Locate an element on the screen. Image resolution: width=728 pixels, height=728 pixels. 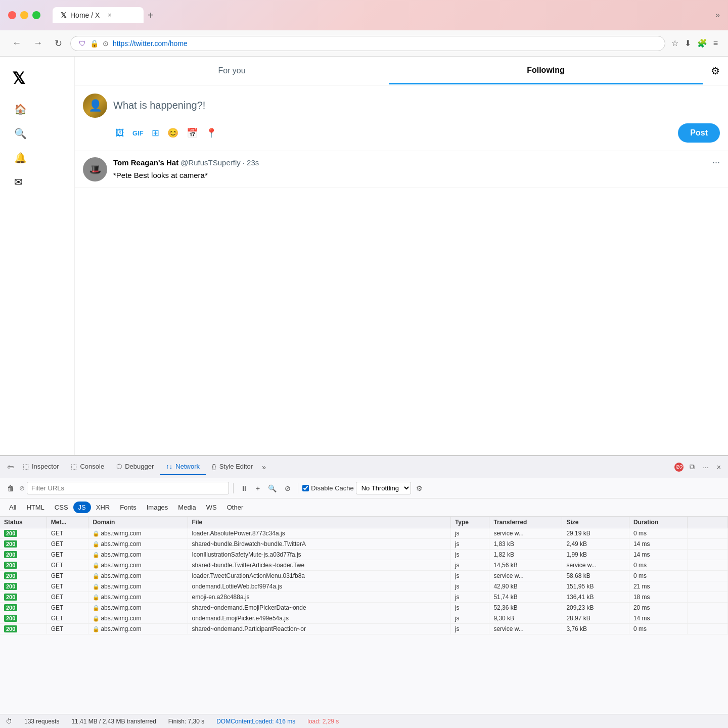
tweet-menu-button: ··· is located at coordinates (716, 163).